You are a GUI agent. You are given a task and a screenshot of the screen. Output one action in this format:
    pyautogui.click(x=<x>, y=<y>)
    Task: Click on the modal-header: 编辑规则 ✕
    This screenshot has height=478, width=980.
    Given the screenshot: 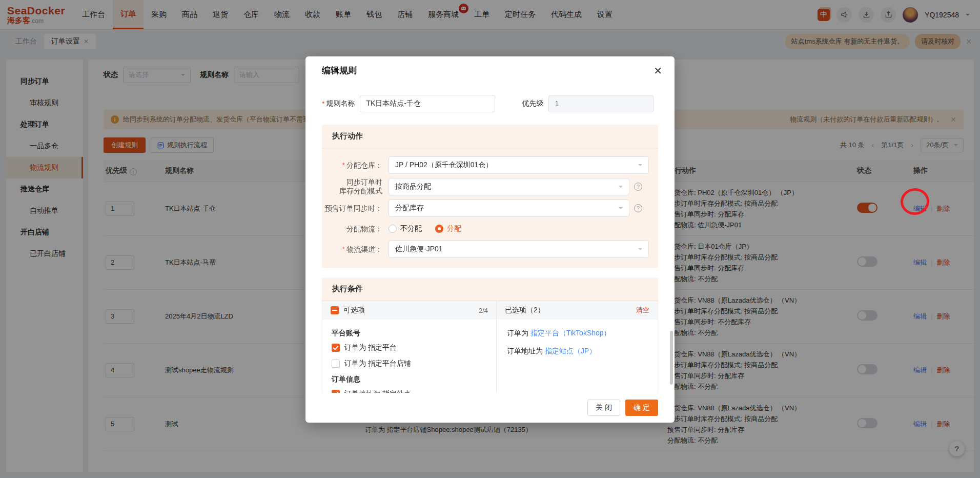 What is the action you would take?
    pyautogui.click(x=490, y=71)
    